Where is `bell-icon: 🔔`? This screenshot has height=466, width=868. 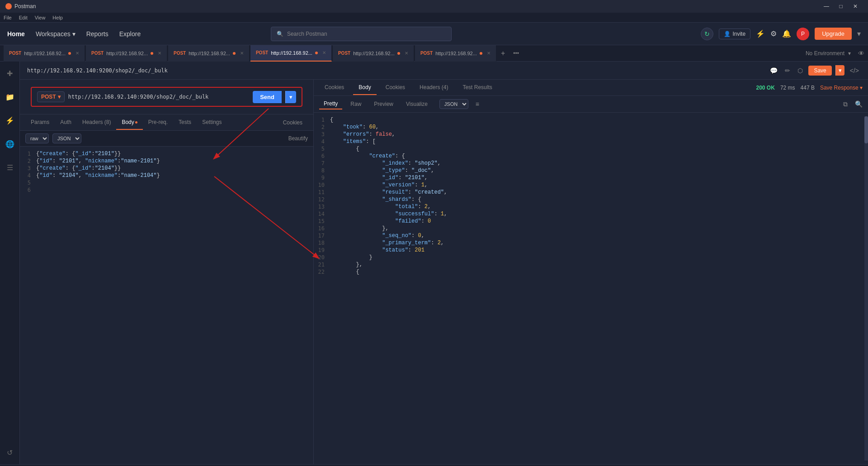 bell-icon: 🔔 is located at coordinates (787, 33).